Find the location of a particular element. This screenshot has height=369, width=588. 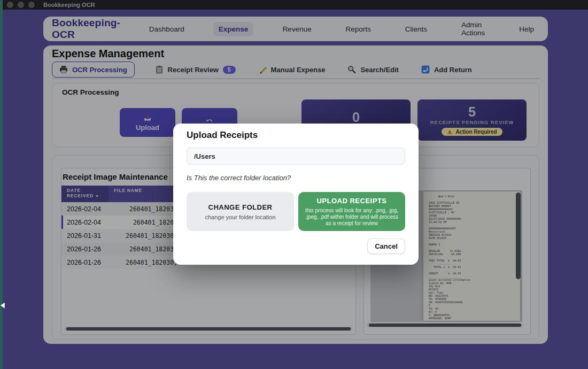

upload-receipts-description: this process will look for any: .png, .j… is located at coordinates (352, 217).